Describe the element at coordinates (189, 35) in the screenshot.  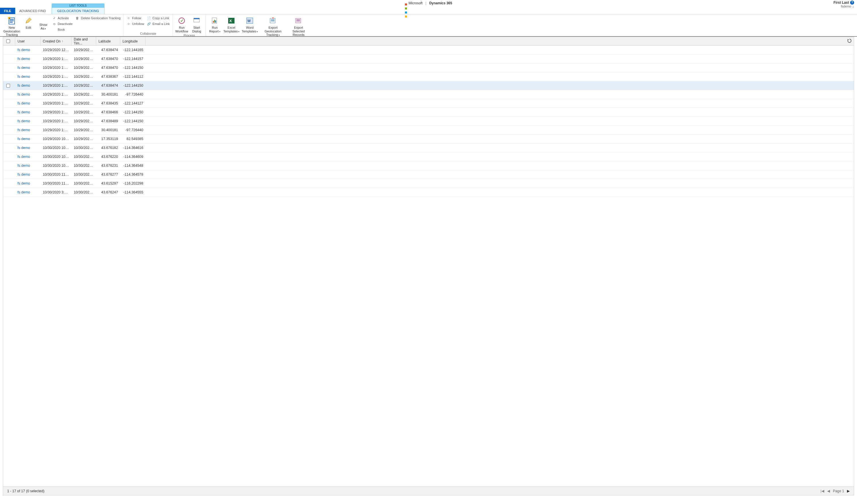
I see `group-label-process: Process` at that location.